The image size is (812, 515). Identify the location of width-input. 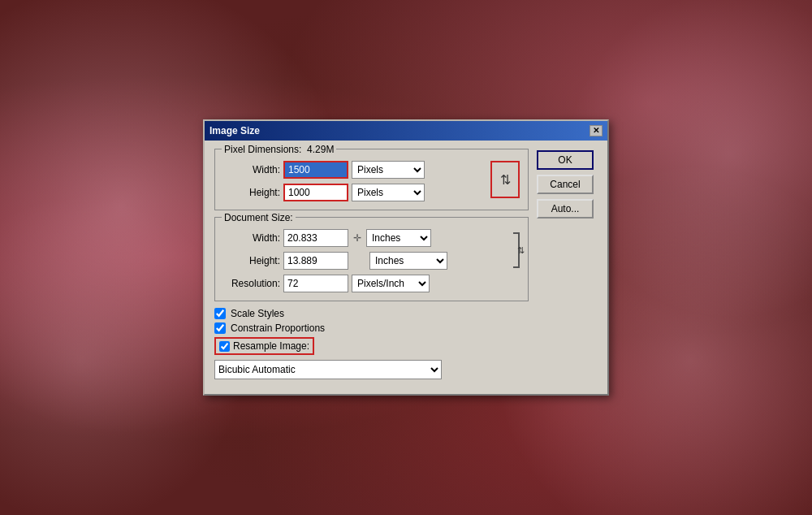
(316, 170).